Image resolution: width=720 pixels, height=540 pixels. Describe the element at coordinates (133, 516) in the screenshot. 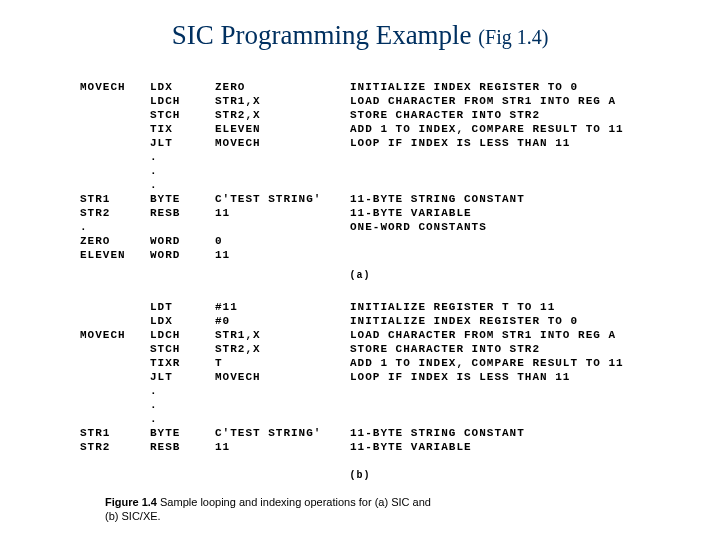

I see `caption-text-line2: (b) SIC/XE.` at that location.